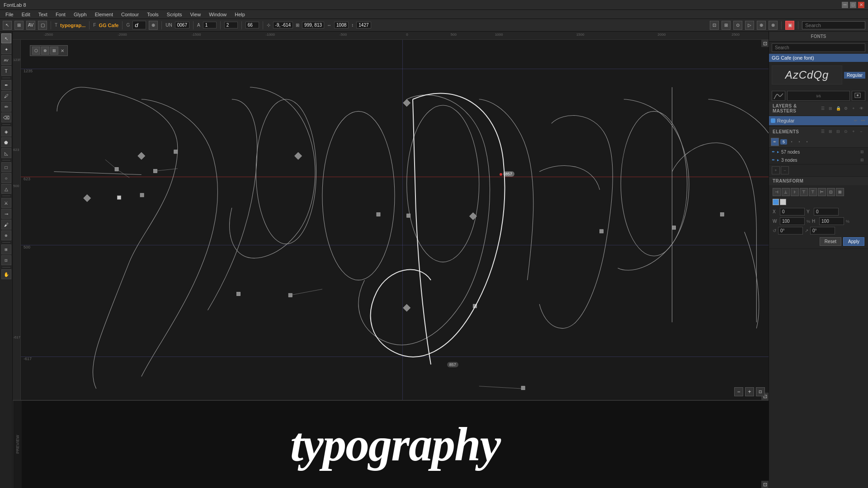 The image size is (868, 488). I want to click on tool-contour: ⬟, so click(6, 142).